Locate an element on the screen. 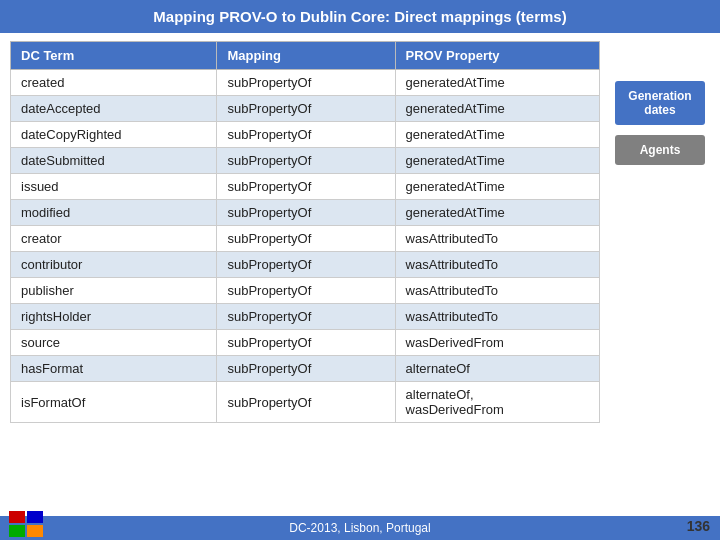  col-header-term: DC Term is located at coordinates (114, 56).